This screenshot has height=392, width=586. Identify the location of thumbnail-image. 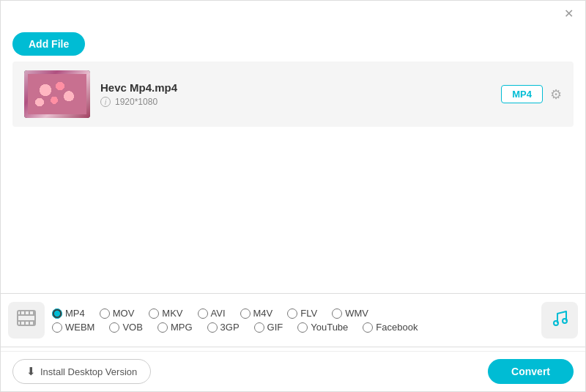
(57, 94).